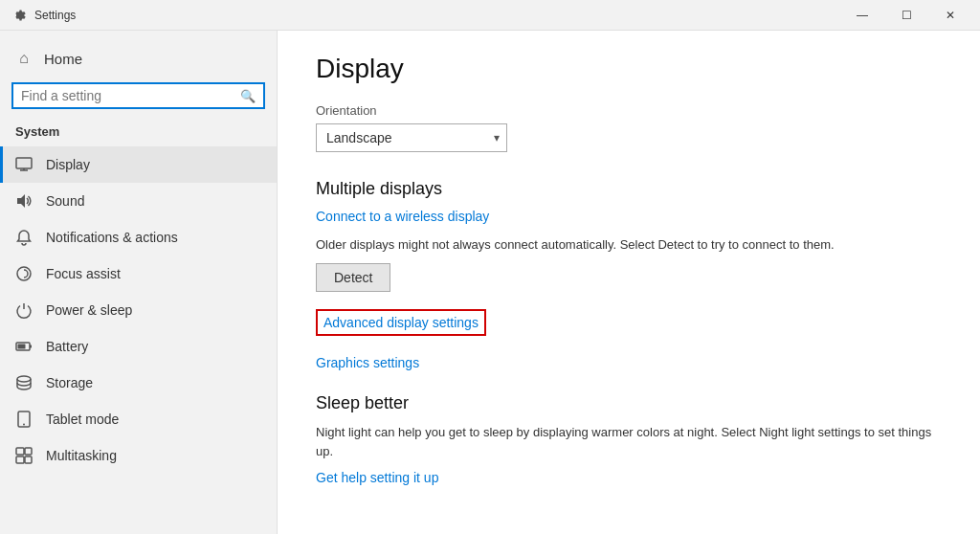 The width and height of the screenshot is (980, 534). I want to click on title-bar-left: Settings, so click(44, 15).